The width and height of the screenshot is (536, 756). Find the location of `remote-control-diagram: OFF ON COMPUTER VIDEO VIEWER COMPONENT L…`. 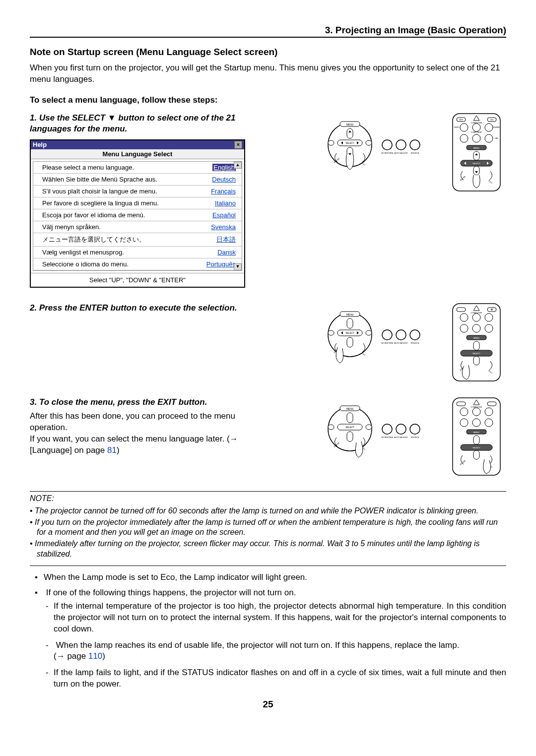

remote-control-diagram: OFF ON COMPUTER VIDEO VIEWER COMPONENT L… is located at coordinates (476, 152).